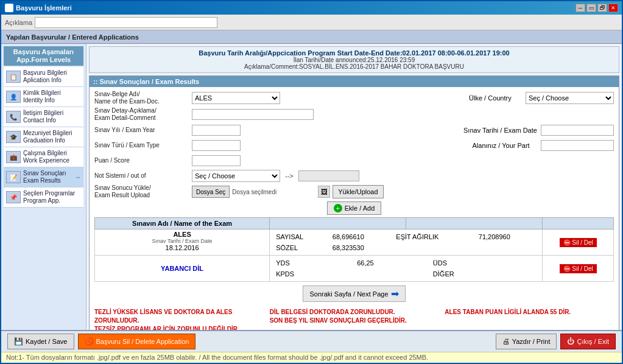 The width and height of the screenshot is (623, 364). What do you see at coordinates (44, 178) in the screenshot?
I see `sidebar-item-sinav-sonuclari: 📝 Sınav SonuçlarıExam Results →` at bounding box center [44, 178].